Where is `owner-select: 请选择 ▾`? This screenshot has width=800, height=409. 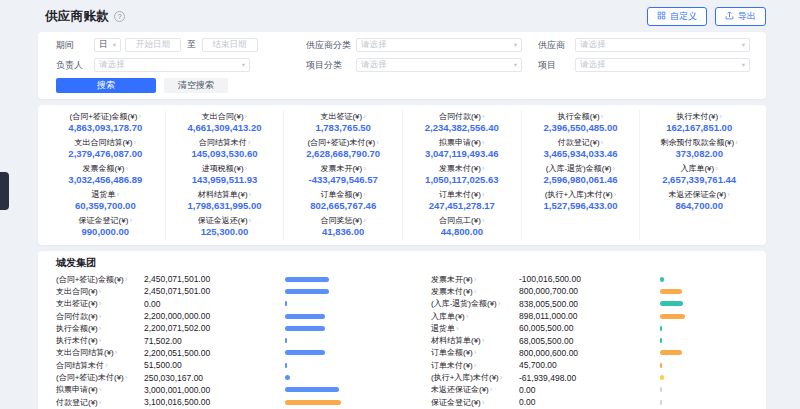 owner-select: 请选择 ▾ is located at coordinates (172, 65).